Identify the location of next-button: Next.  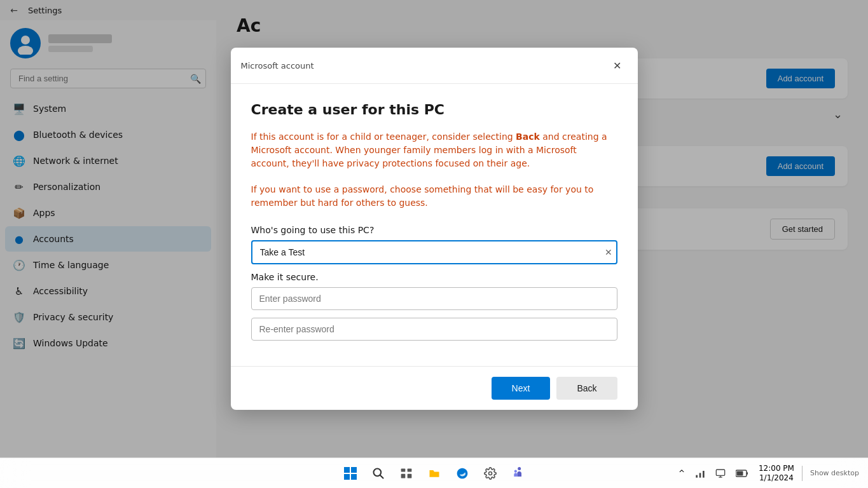
(521, 388).